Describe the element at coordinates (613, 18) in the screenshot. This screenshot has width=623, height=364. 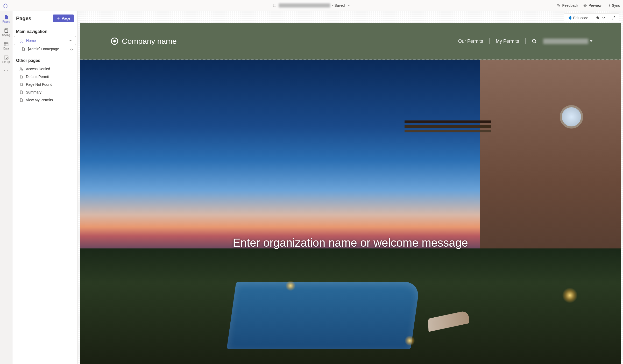
I see `fullscreen-button` at that location.